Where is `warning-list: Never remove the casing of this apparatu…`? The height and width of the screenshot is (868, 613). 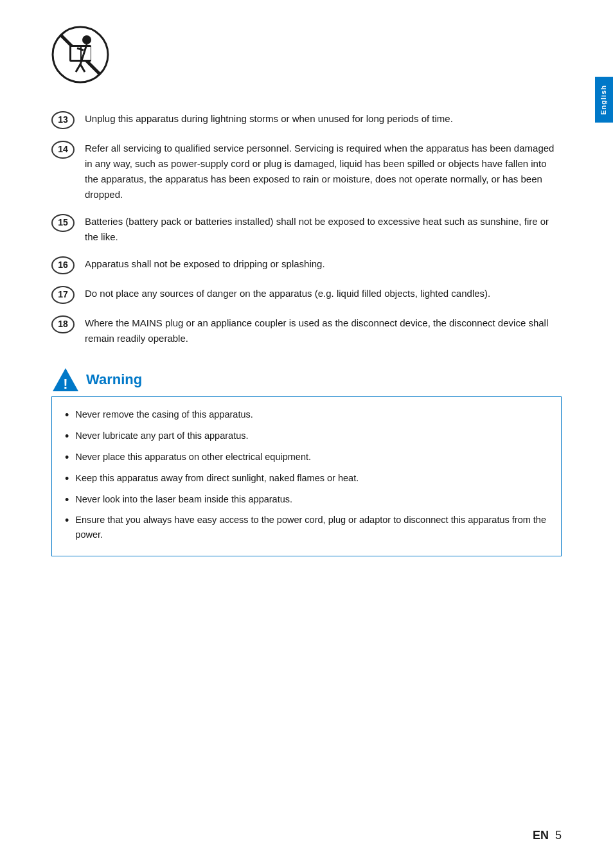
warning-list: Never remove the casing of this apparatu… is located at coordinates (306, 474).